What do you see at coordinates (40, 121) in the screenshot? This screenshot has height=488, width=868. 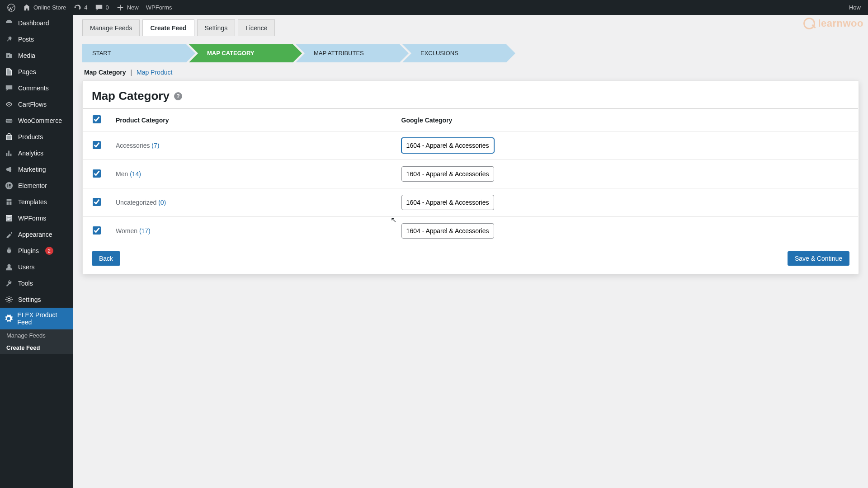 I see `sidebar-item-label: WooCommerce` at bounding box center [40, 121].